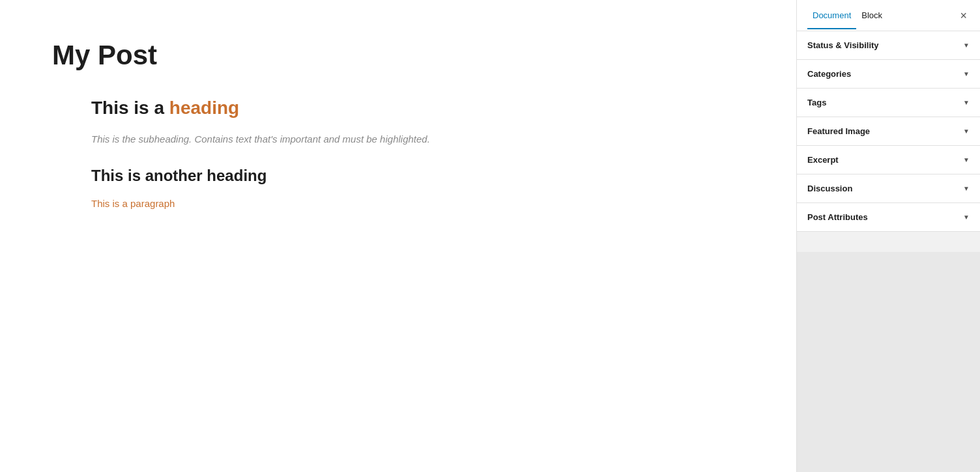  I want to click on panel-featured-image: Featured Image ▼, so click(889, 132).